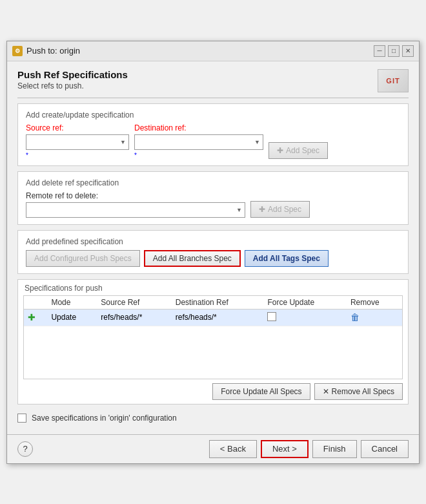 The height and width of the screenshot is (504, 426). Describe the element at coordinates (394, 51) in the screenshot. I see `window-controls: ─ □ ✕` at that location.